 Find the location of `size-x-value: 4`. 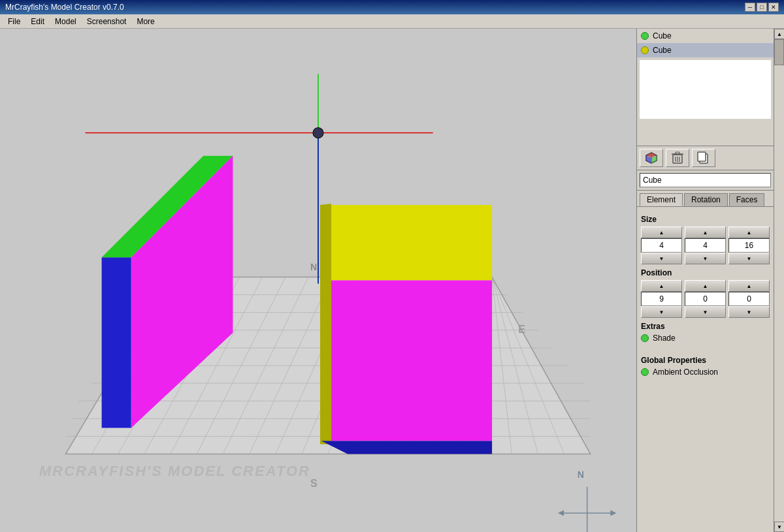

size-x-value: 4 is located at coordinates (661, 245).